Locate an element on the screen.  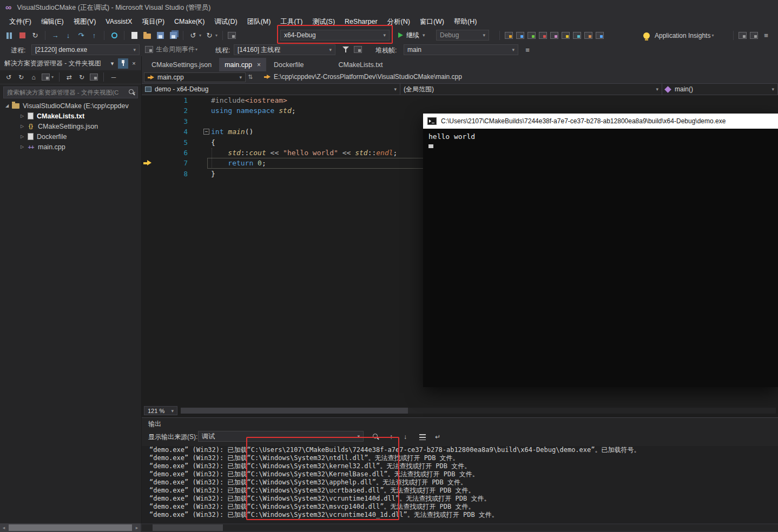
window-position-icon: ▾ is located at coordinates (113, 64).